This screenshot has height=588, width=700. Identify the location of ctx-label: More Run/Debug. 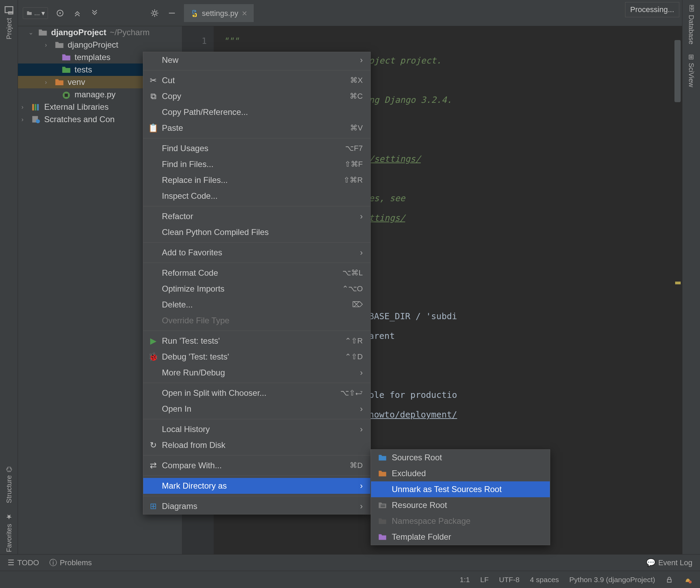
(193, 373).